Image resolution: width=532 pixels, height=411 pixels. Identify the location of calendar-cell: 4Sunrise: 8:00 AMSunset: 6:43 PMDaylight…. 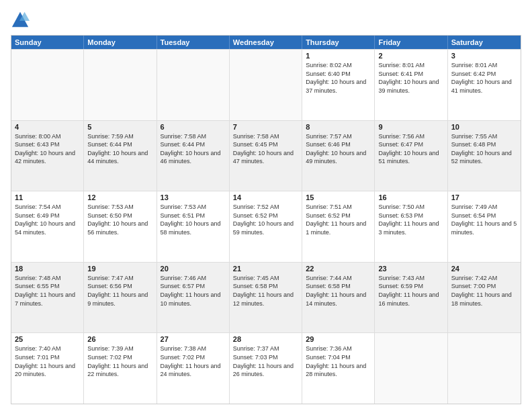
(48, 156).